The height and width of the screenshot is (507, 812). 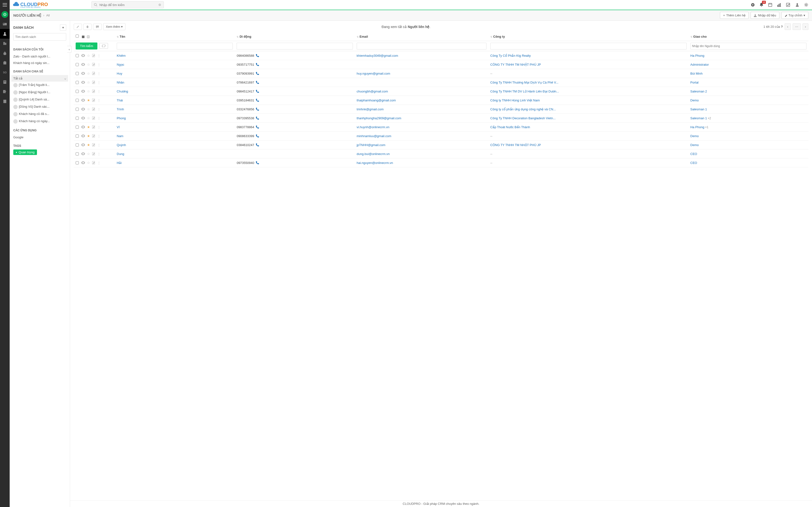 I want to click on sidebar-edit-icon, so click(x=5, y=92).